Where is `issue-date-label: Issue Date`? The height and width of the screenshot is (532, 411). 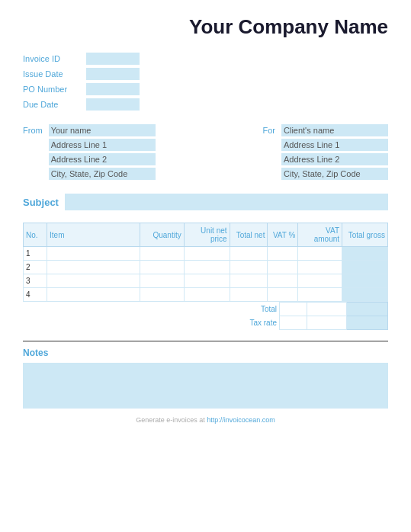
issue-date-label: Issue Date is located at coordinates (52, 74).